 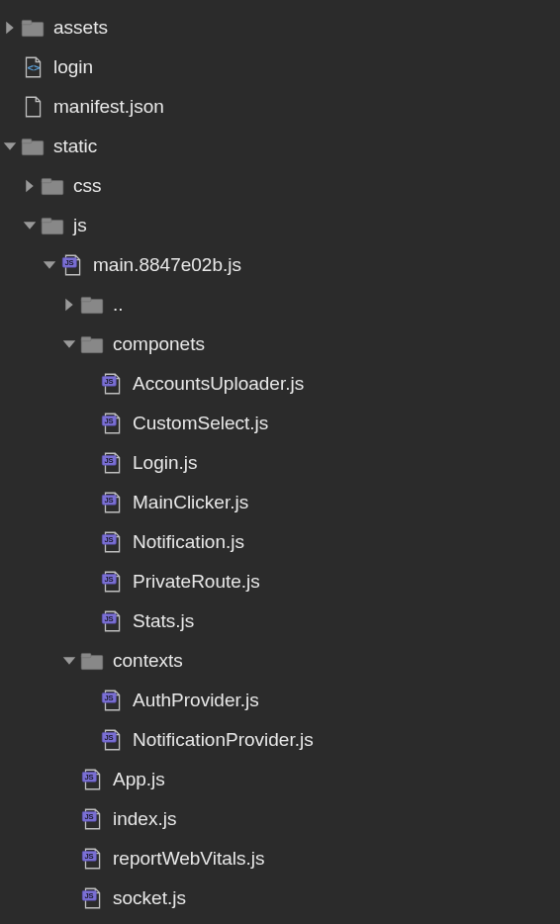 I want to click on tree-item-label: socket.js, so click(x=149, y=898).